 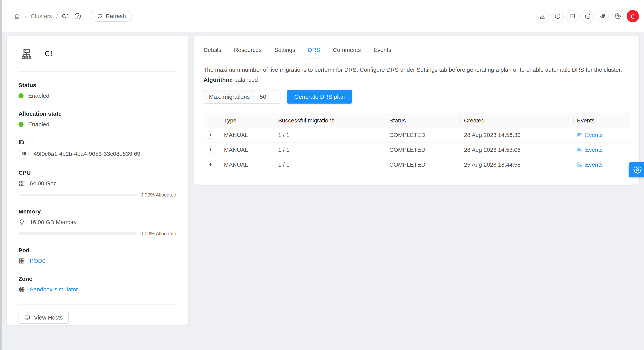 What do you see at coordinates (558, 16) in the screenshot?
I see `pause-circle-icon` at bounding box center [558, 16].